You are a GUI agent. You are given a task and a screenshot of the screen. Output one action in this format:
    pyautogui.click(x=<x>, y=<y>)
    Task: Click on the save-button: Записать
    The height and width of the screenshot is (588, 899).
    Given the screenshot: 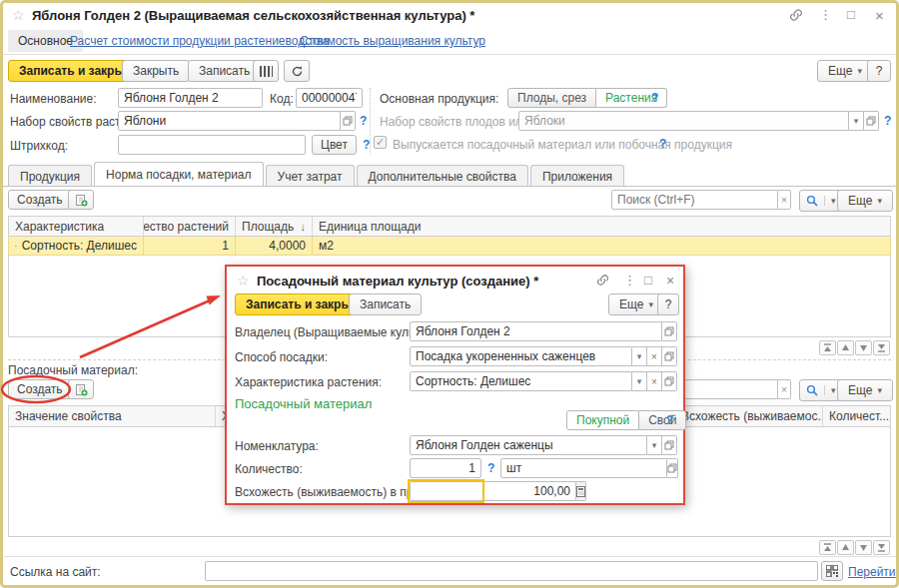 What is the action you would take?
    pyautogui.click(x=224, y=71)
    